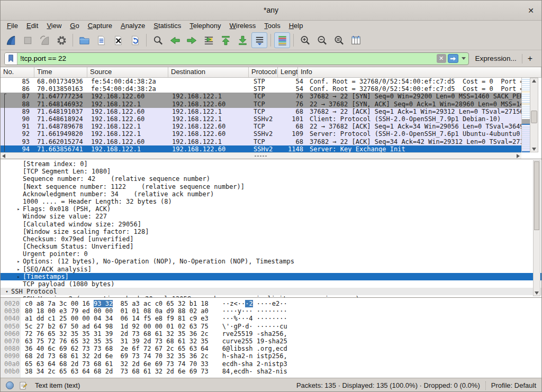 The image size is (542, 392). What do you see at coordinates (530, 59) in the screenshot?
I see `add-filter-button: +` at bounding box center [530, 59].